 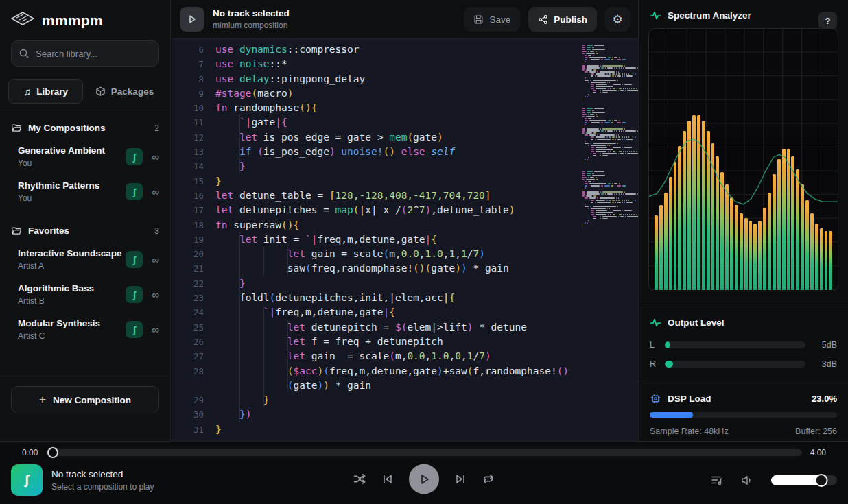 I want to click on line-number: 17, so click(x=188, y=210).